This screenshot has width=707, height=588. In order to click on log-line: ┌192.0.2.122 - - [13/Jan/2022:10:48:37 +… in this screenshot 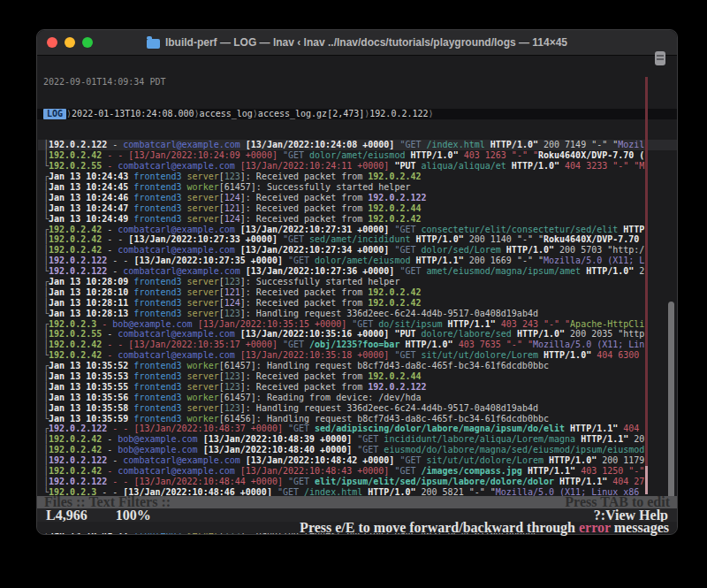, I will do `click(357, 429)`.